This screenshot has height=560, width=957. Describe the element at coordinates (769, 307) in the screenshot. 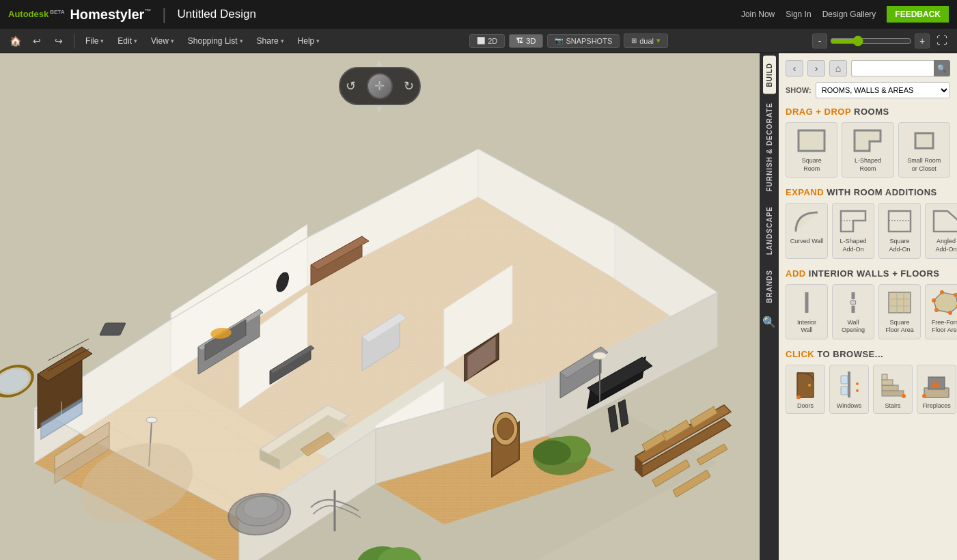

I see `side-tabs: BUILD FURNISH & DECORATE LANDSCAPE BRAND…` at that location.